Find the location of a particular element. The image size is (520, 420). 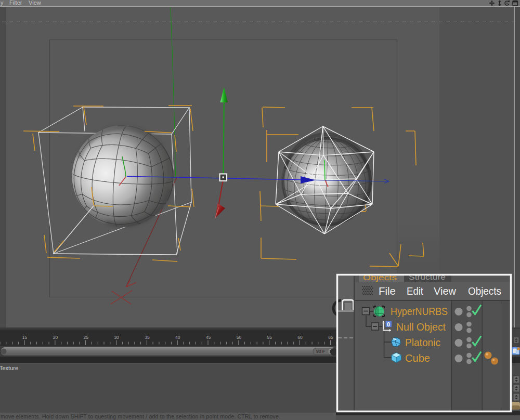

svg-text: 15 is located at coordinates (25, 337).